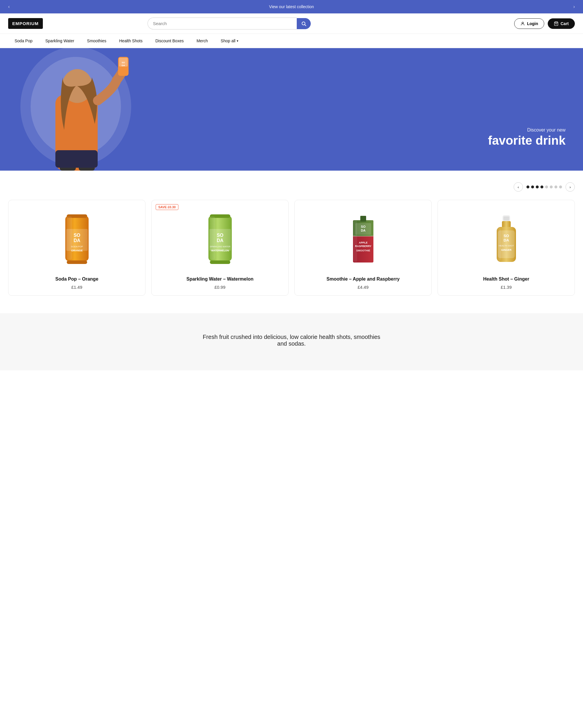 This screenshot has height=728, width=583. What do you see at coordinates (363, 248) in the screenshot?
I see `product-card-smoothie-apple-raspberry: SO DA APPLE RASPBERRY SMOOTHIE Smoothie …` at bounding box center [363, 248].